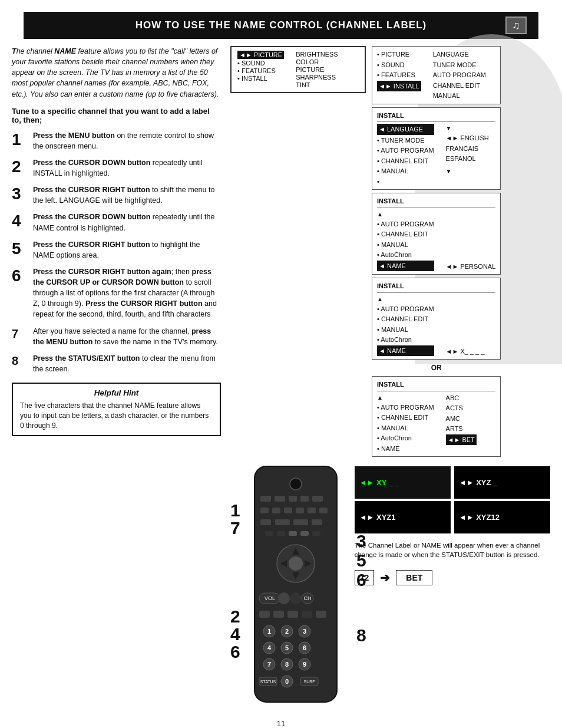 Image resolution: width=562 pixels, height=728 pixels. I want to click on p2-tunermode: TUNER MODE, so click(459, 65).